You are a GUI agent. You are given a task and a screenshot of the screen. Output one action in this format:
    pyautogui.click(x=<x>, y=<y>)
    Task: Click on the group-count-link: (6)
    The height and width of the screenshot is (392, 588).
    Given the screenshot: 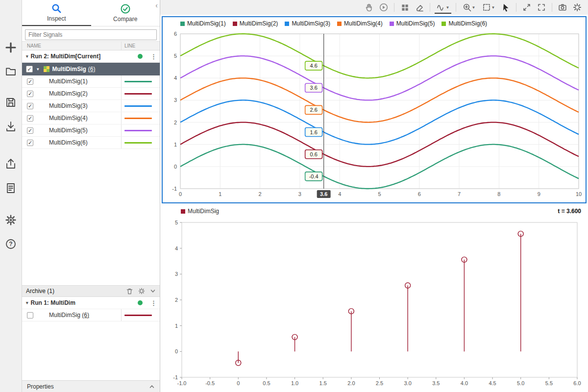 What is the action you would take?
    pyautogui.click(x=92, y=69)
    